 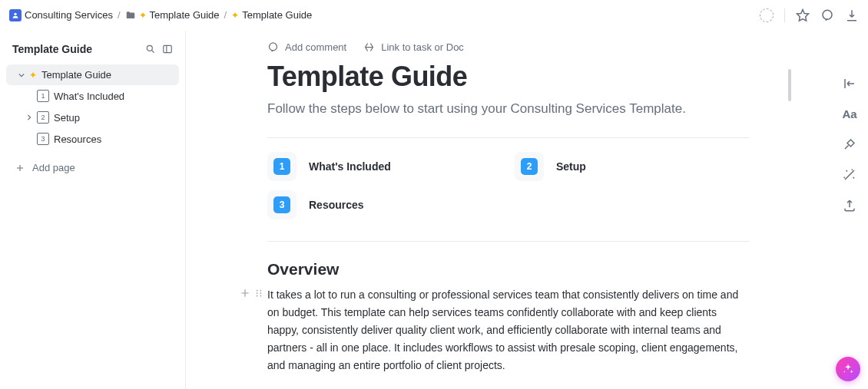 I want to click on right-dock: Aa, so click(x=850, y=210).